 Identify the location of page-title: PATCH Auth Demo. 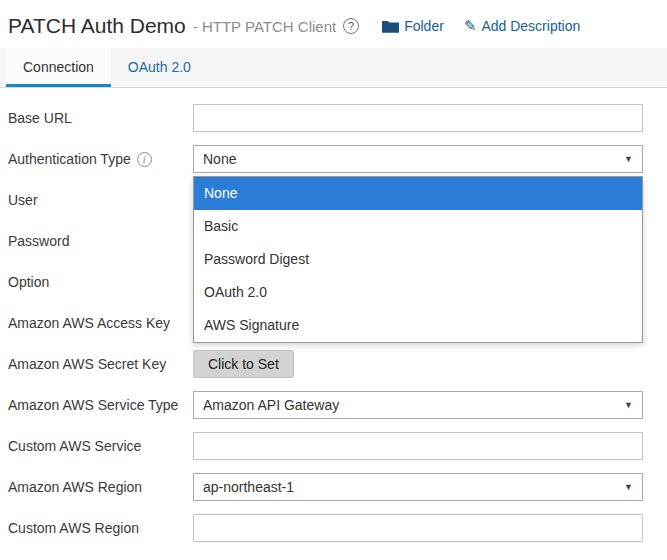
(97, 26).